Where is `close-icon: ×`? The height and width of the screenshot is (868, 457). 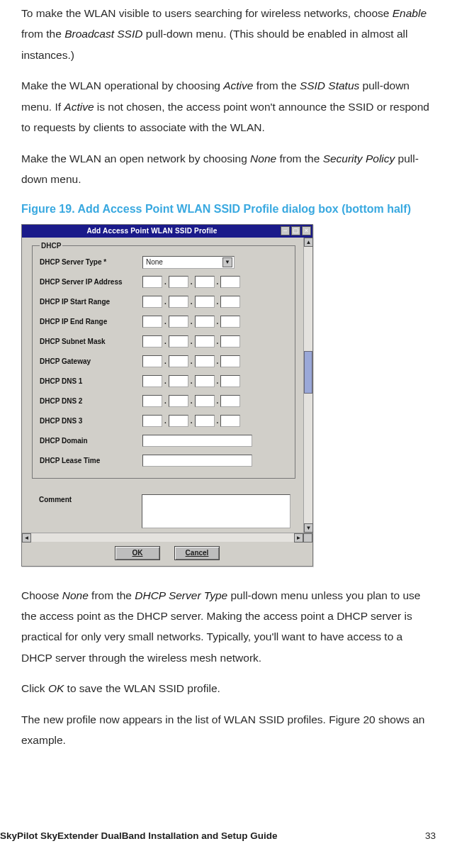 close-icon: × is located at coordinates (306, 231).